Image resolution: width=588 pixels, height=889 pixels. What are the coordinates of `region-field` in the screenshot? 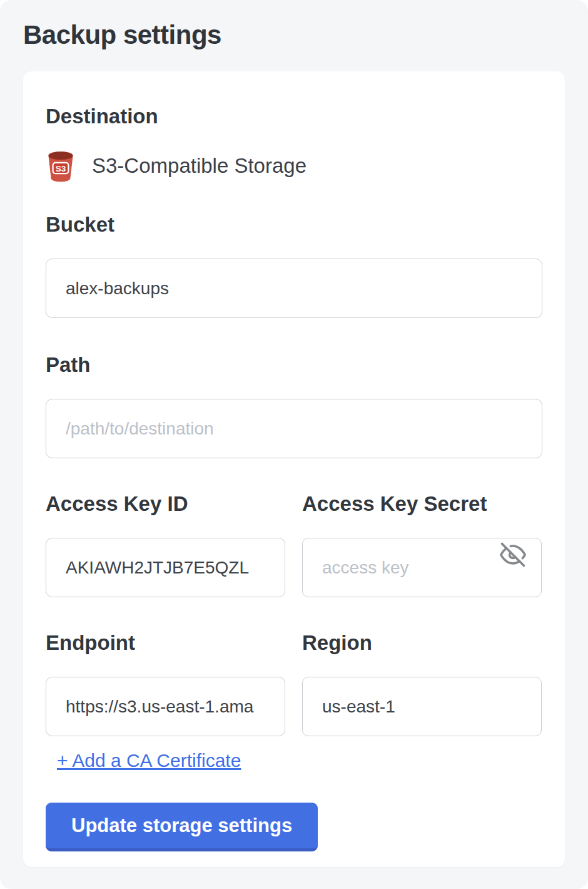 It's located at (422, 695).